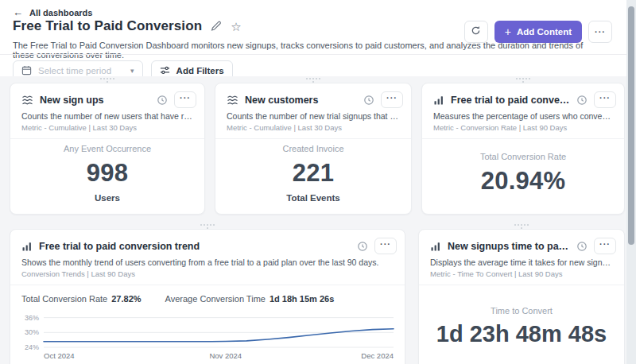  What do you see at coordinates (75, 71) in the screenshot?
I see `time-period-placeholder: Select time period` at bounding box center [75, 71].